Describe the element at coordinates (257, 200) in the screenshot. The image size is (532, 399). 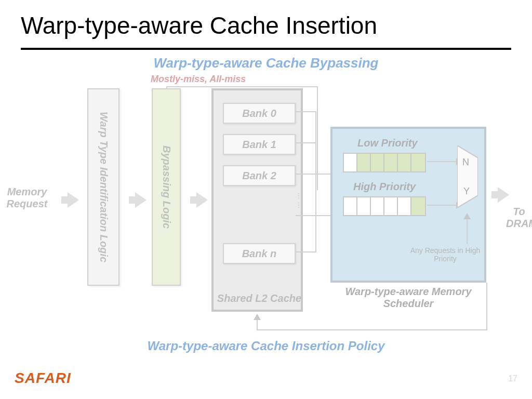
I see `shared-l2-cache: Bank 0 Bank 1 Bank 2 …… Bank n Shared L2…` at that location.